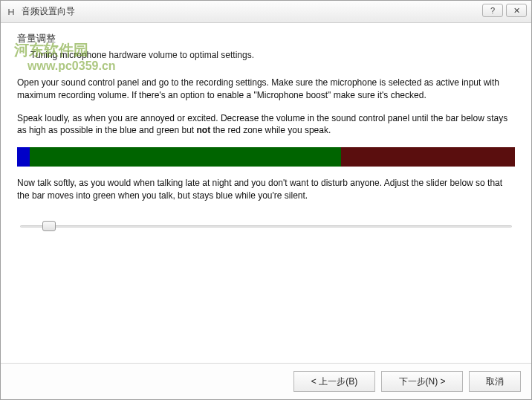  I want to click on page-heading: 音量调整, so click(266, 39).